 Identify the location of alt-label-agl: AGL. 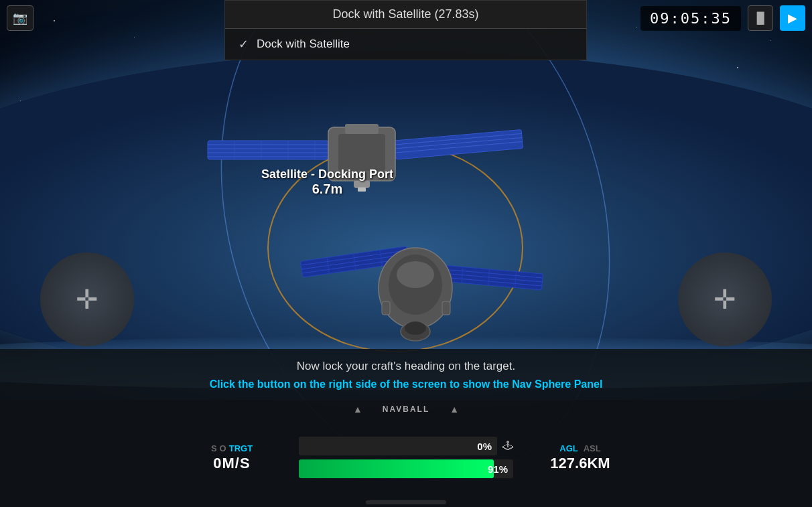
(568, 449).